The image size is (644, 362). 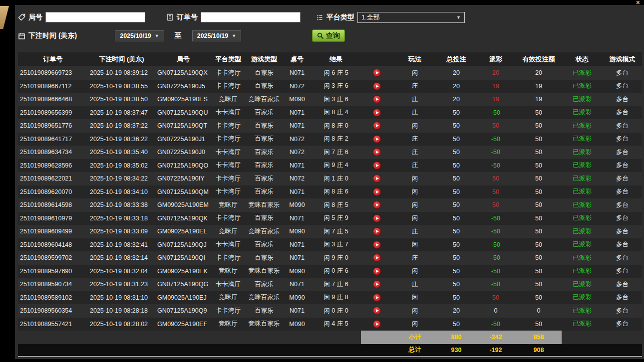 What do you see at coordinates (297, 59) in the screenshot?
I see `column-header: 桌号` at bounding box center [297, 59].